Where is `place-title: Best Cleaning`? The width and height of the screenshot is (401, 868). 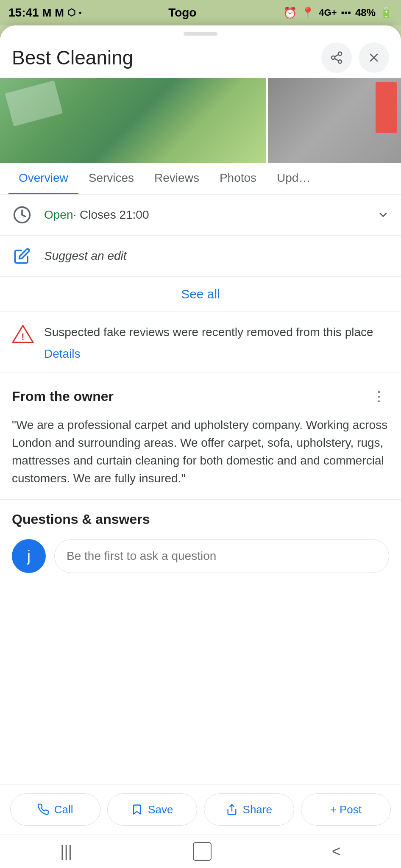
place-title: Best Cleaning is located at coordinates (72, 58).